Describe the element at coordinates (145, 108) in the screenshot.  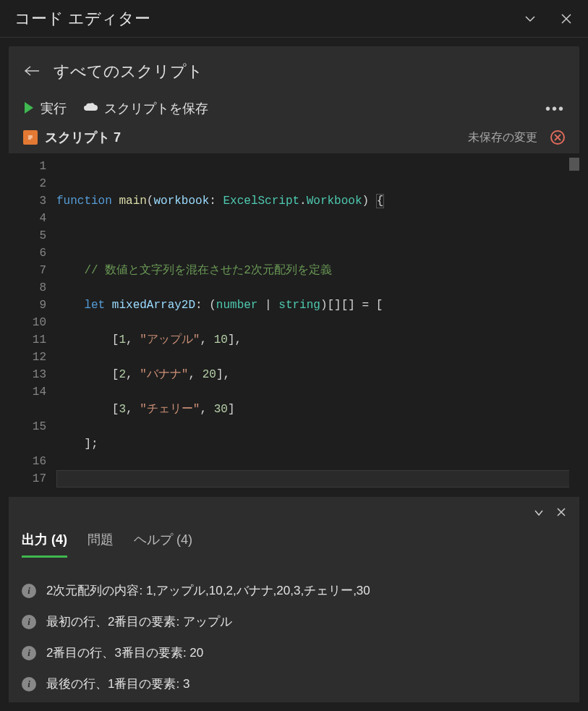
I see `save-script-button: スクリプトを保存` at that location.